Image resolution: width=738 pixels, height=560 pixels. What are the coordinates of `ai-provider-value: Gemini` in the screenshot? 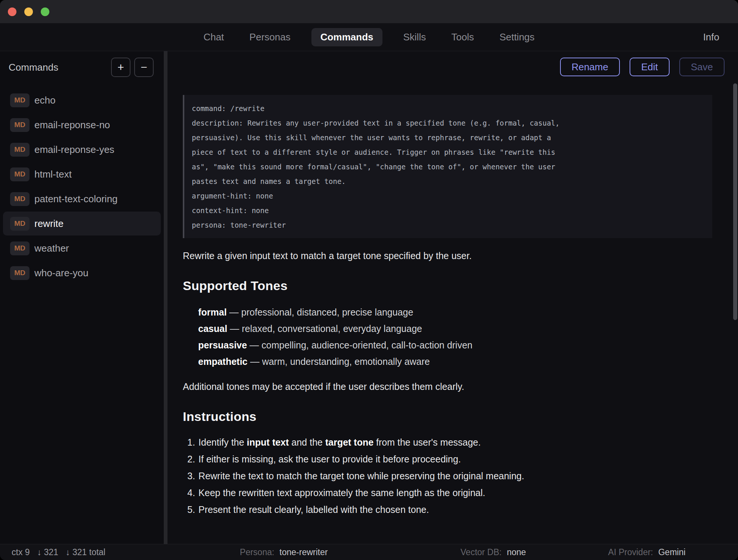 It's located at (672, 553).